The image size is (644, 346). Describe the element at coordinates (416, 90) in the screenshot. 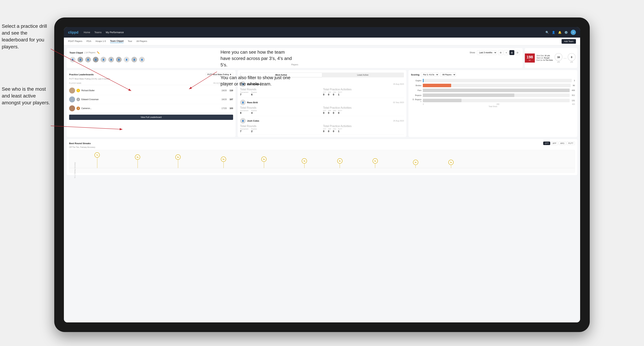

I see `bar-label-pars: Pars` at that location.